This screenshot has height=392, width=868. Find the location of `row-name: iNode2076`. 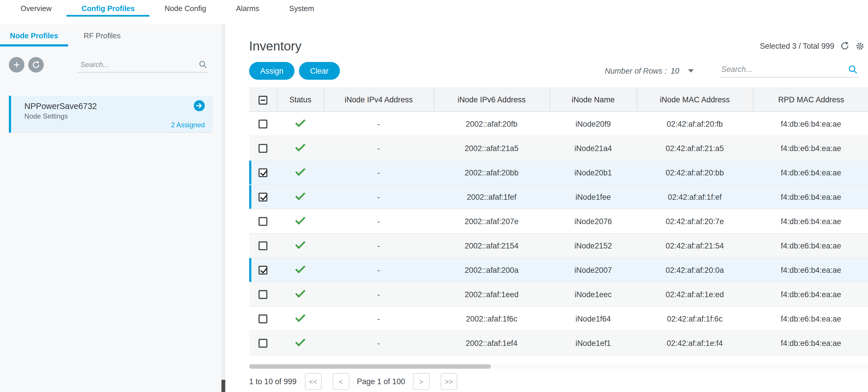

row-name: iNode2076 is located at coordinates (593, 221).